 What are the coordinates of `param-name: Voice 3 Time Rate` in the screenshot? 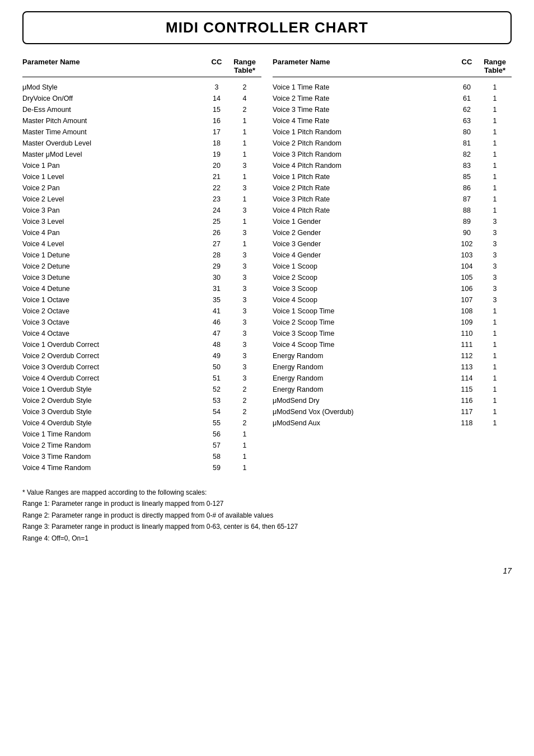 It's located at (364, 110).